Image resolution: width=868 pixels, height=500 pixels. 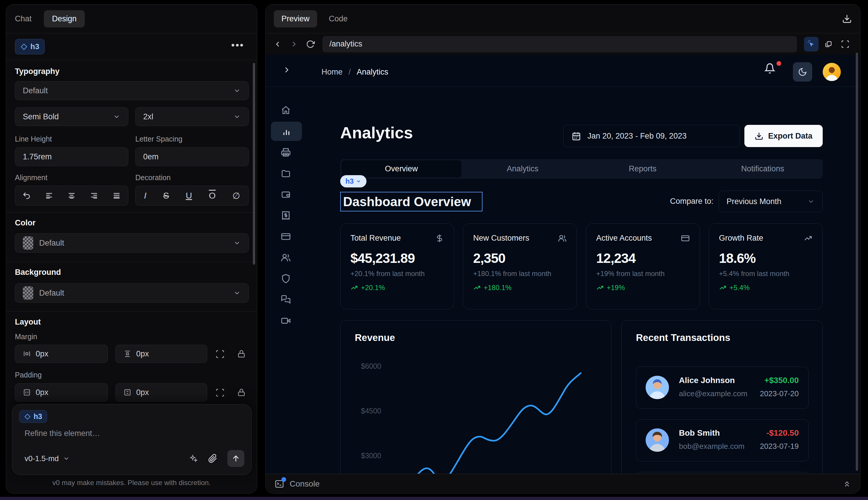 What do you see at coordinates (213, 458) in the screenshot?
I see `paperclip-icon` at bounding box center [213, 458].